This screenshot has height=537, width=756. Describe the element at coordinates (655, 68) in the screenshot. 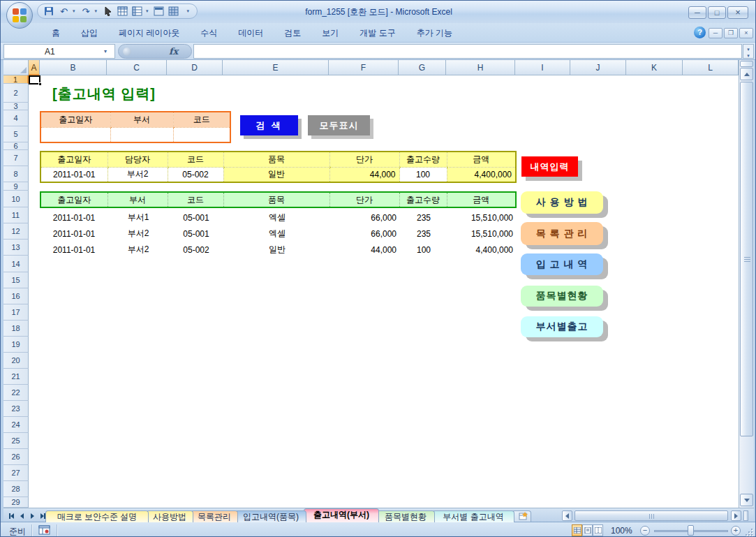

I see `column-header-k: K` at that location.